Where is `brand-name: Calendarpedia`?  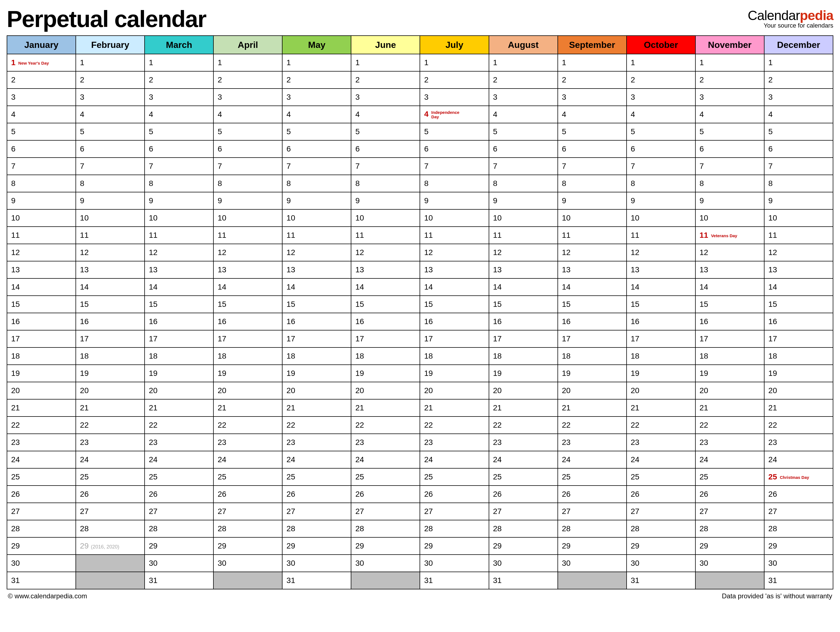 brand-name: Calendarpedia is located at coordinates (791, 16).